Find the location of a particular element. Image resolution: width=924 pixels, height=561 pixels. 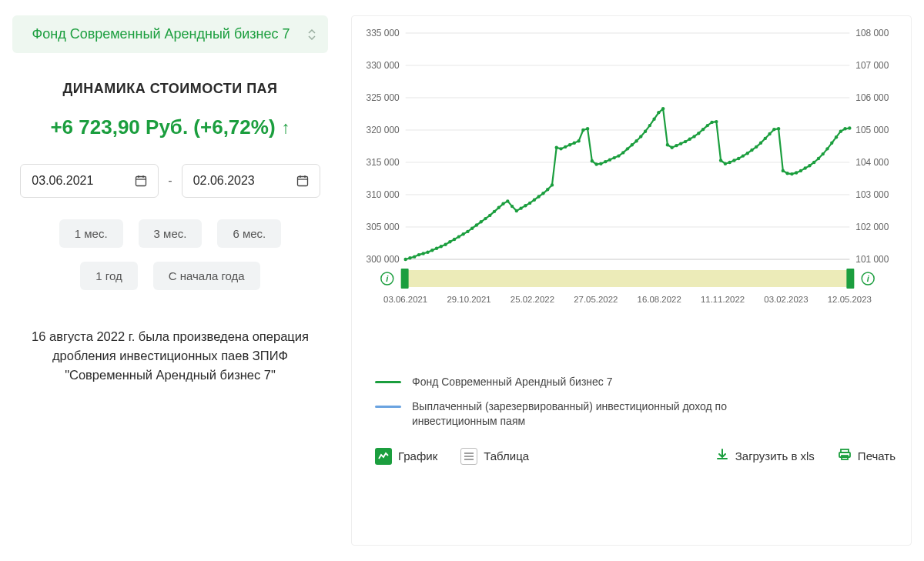

svg-text: 335 000 is located at coordinates (383, 33).